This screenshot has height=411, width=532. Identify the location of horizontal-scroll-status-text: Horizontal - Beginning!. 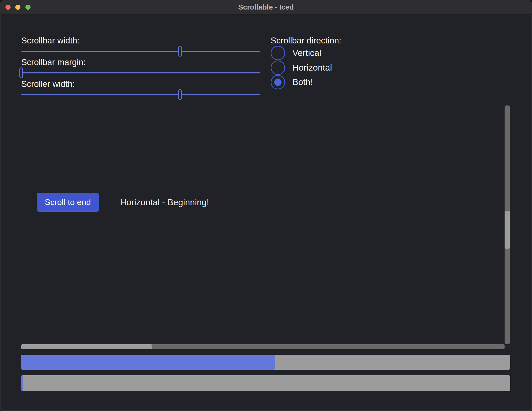
(165, 202).